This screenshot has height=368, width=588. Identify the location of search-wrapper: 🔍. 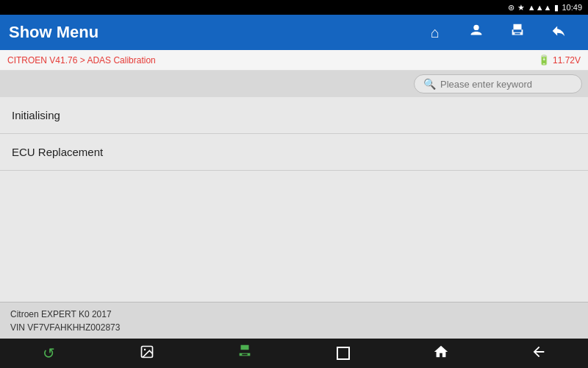
(498, 84).